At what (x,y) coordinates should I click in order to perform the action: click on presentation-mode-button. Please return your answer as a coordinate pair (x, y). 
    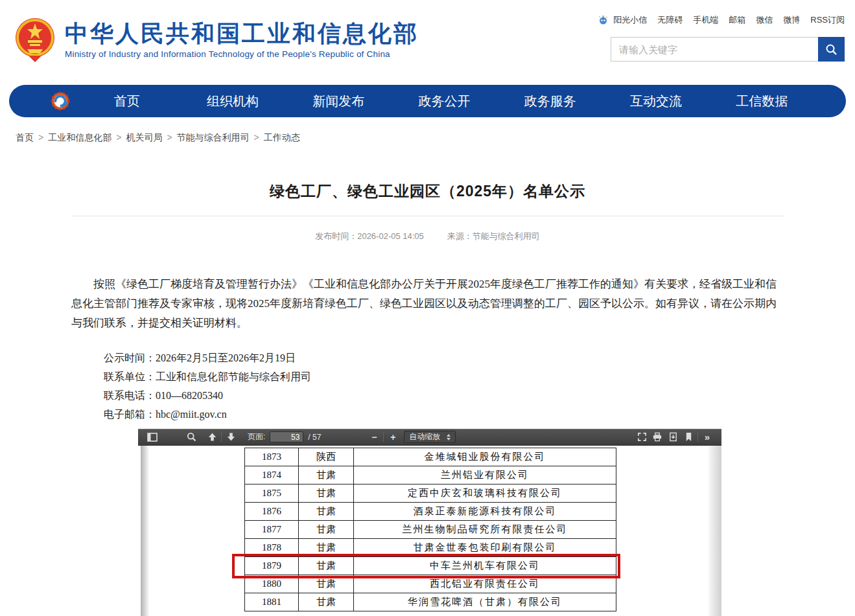
    Looking at the image, I should click on (642, 437).